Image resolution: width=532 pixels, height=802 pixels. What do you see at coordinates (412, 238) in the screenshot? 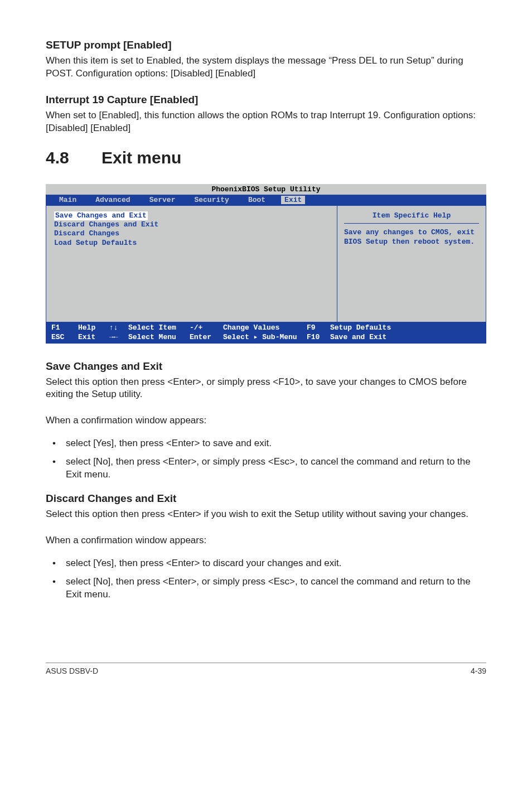
I see `bios-help-text: Save any changes to CMOS, exit BIOS Setu…` at bounding box center [412, 238].